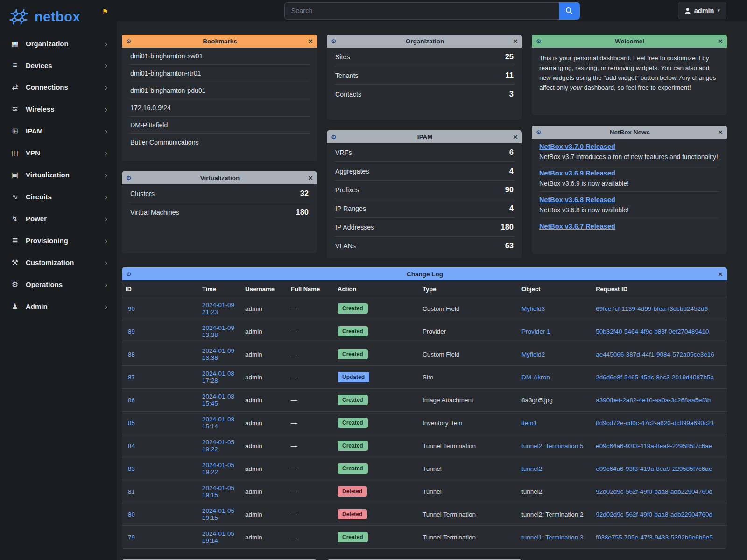  Describe the element at coordinates (555, 355) in the screenshot. I see `changelog-object-link: Myfield2` at that location.